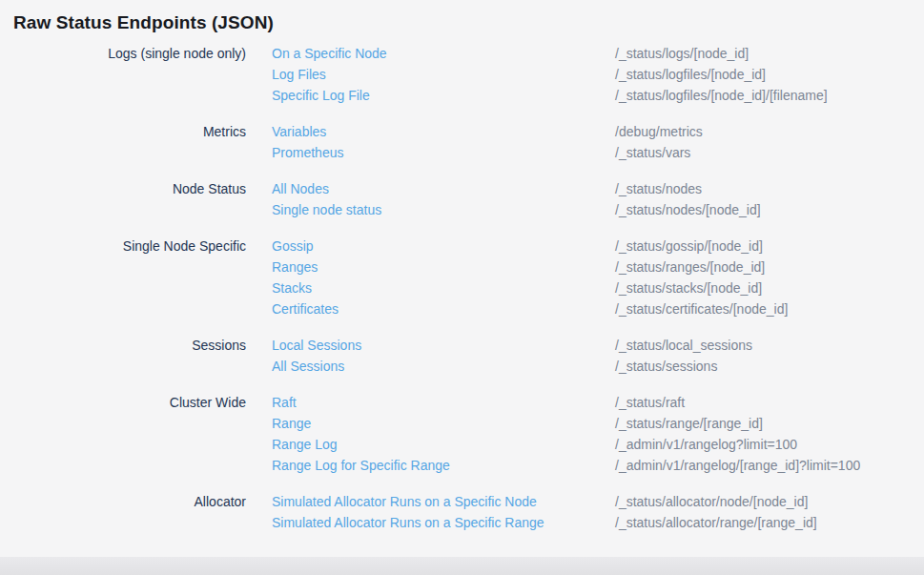  Describe the element at coordinates (770, 246) in the screenshot. I see `endpoint-path: /_status/gossip/[node_id]` at that location.